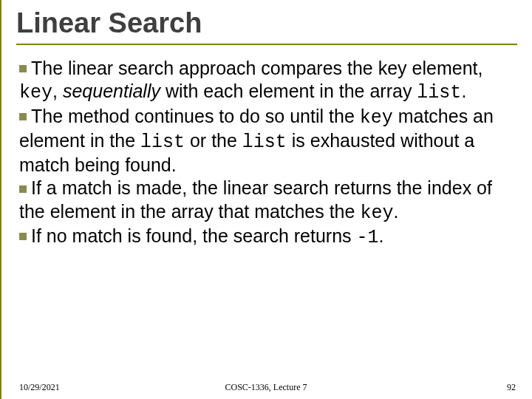  I want to click on b3-post: ., so click(396, 211).